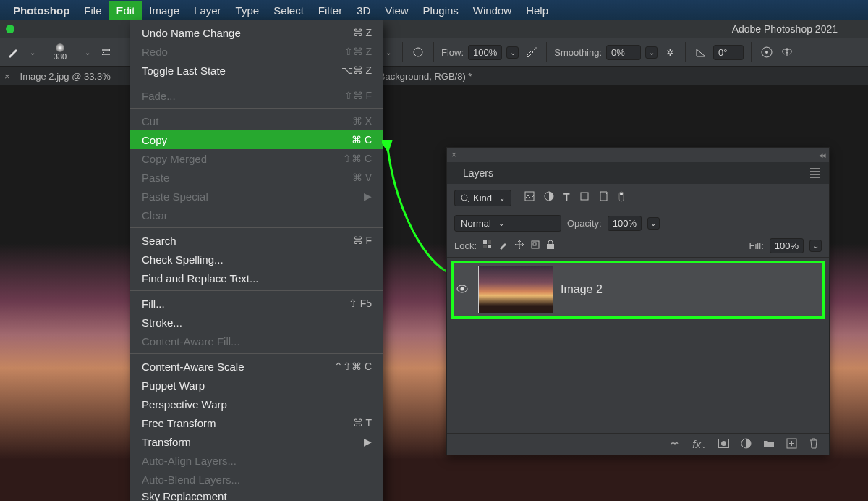 The width and height of the screenshot is (868, 501). Describe the element at coordinates (822, 155) in the screenshot. I see `panel-collapse-icon: ◂◂` at that location.